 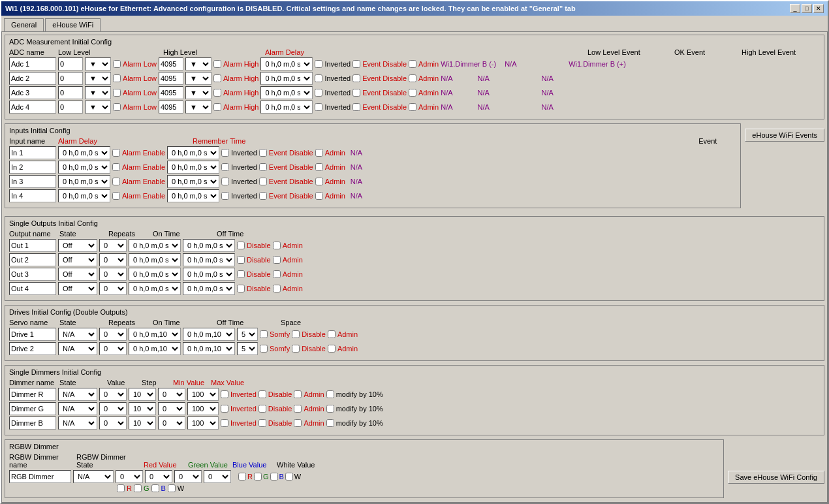 I want to click on out-state-2: Off, so click(x=78, y=274).